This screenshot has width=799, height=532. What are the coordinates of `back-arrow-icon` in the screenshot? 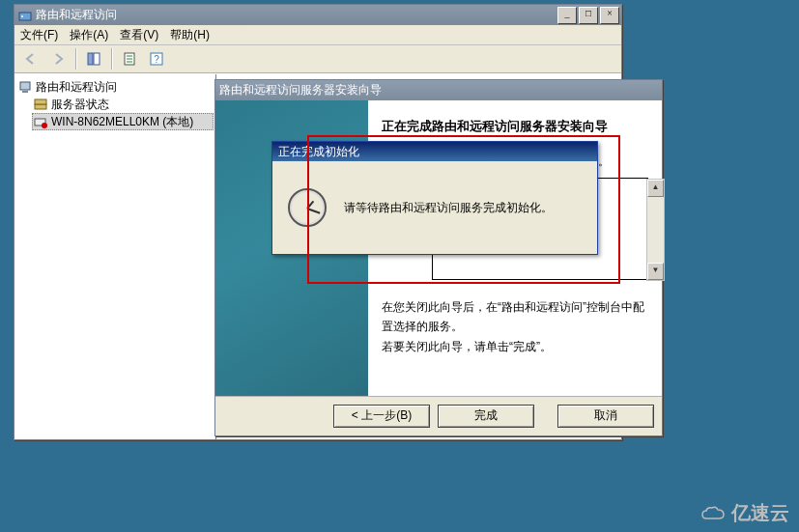 It's located at (31, 59).